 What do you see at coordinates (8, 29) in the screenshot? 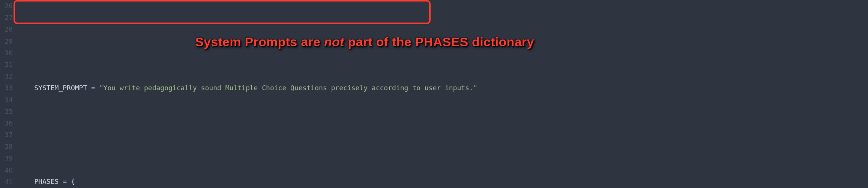
I see `line-number: 28` at bounding box center [8, 29].